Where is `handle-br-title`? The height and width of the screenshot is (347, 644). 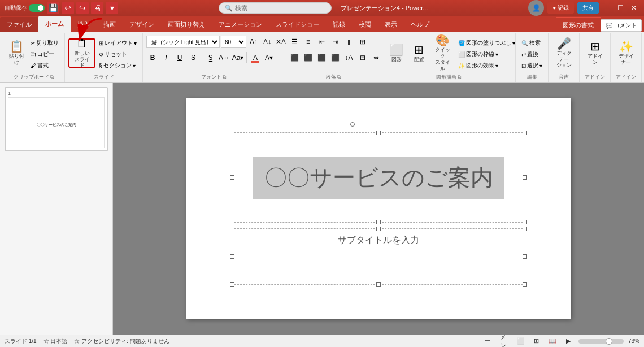 handle-br-title is located at coordinates (525, 222).